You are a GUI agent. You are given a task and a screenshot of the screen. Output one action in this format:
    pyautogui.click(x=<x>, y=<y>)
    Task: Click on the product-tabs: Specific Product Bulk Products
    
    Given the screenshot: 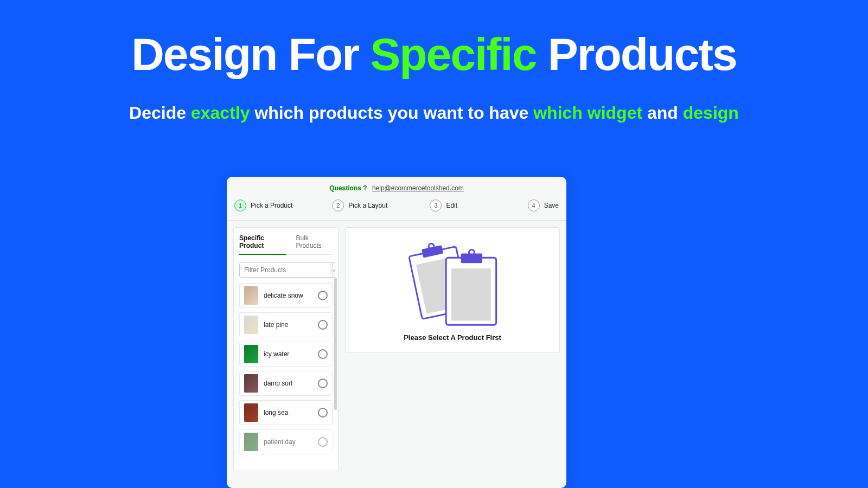 What is the action you would take?
    pyautogui.click(x=286, y=245)
    